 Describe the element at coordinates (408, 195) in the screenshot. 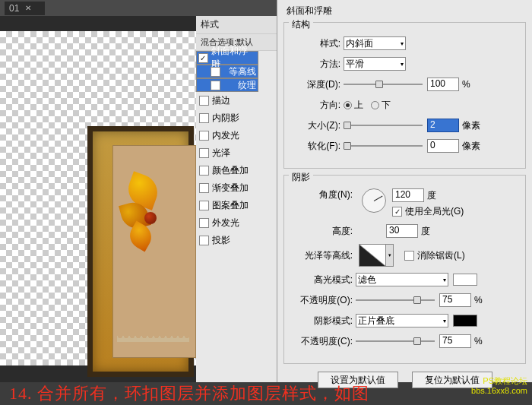

I see `angle-input: 120` at that location.